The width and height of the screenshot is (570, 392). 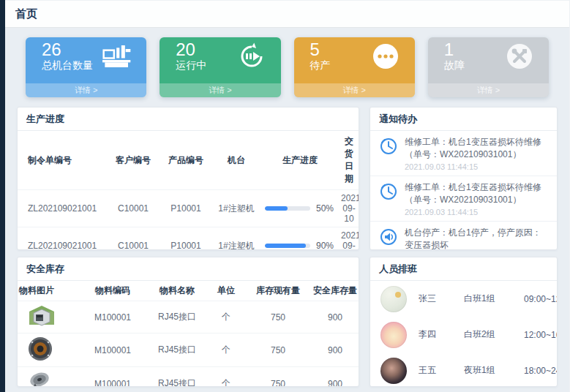 What do you see at coordinates (188, 161) in the screenshot?
I see `table-header-row: 制令单编号 客户编号 产品编号 机台 生产进度 交货日期` at bounding box center [188, 161].